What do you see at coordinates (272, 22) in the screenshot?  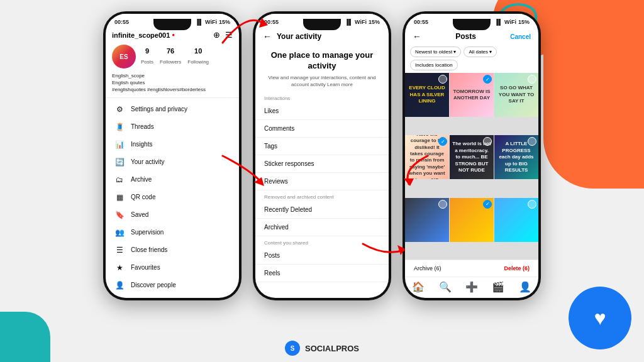 I see `phone2-time: 00:55` at bounding box center [272, 22].